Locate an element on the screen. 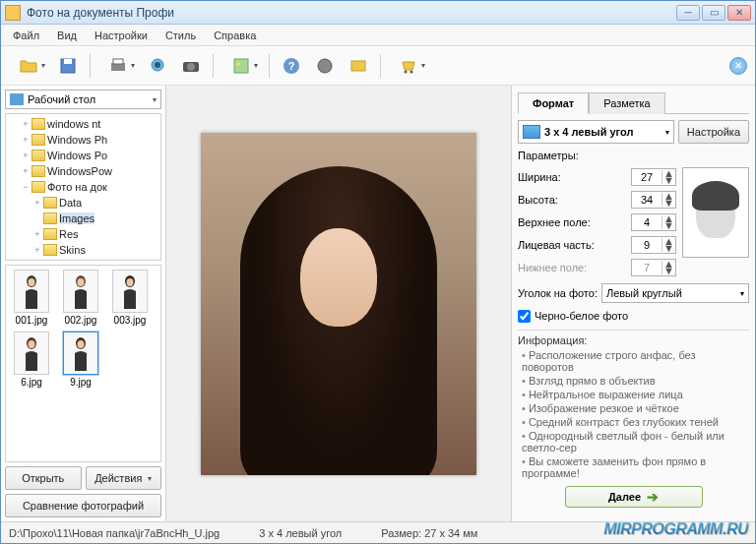  tab-format: Формат is located at coordinates (553, 103).